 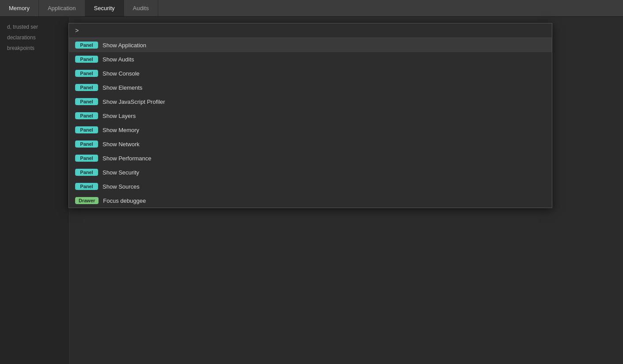 I want to click on command-item: PanelShow Sources, so click(x=310, y=186).